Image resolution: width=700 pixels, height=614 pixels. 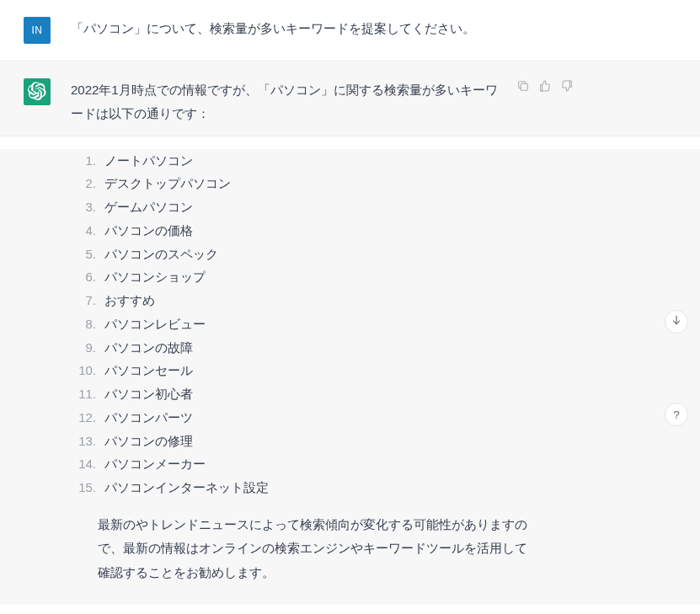 I want to click on thumbs-up-icon, so click(x=545, y=86).